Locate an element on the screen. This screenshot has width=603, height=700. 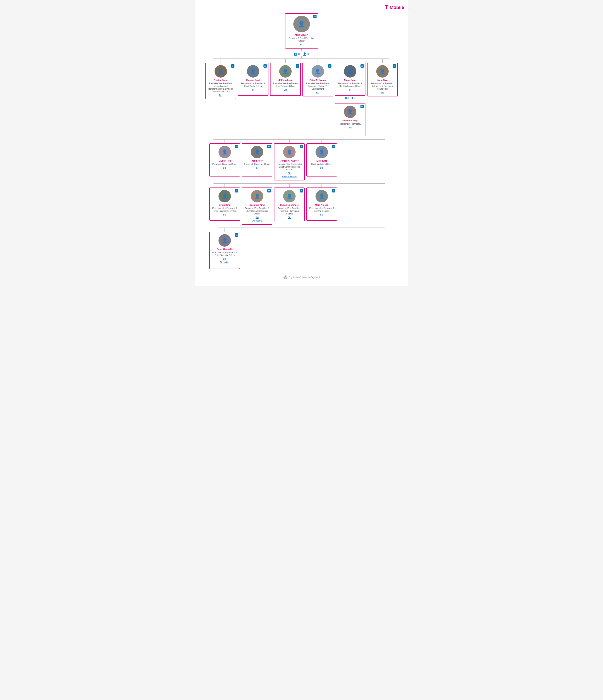
marcus-v-top is located at coordinates (253, 60).